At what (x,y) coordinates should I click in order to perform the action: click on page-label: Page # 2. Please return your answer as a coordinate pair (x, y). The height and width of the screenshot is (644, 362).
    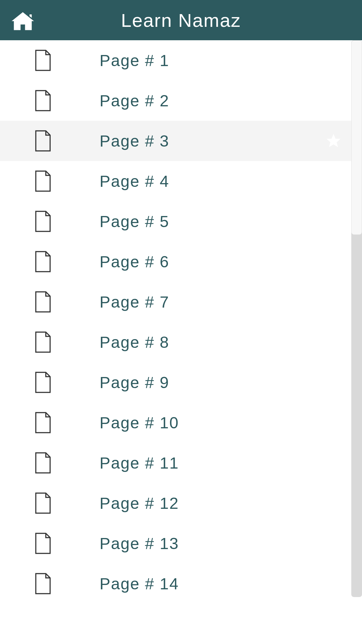
    Looking at the image, I should click on (134, 101).